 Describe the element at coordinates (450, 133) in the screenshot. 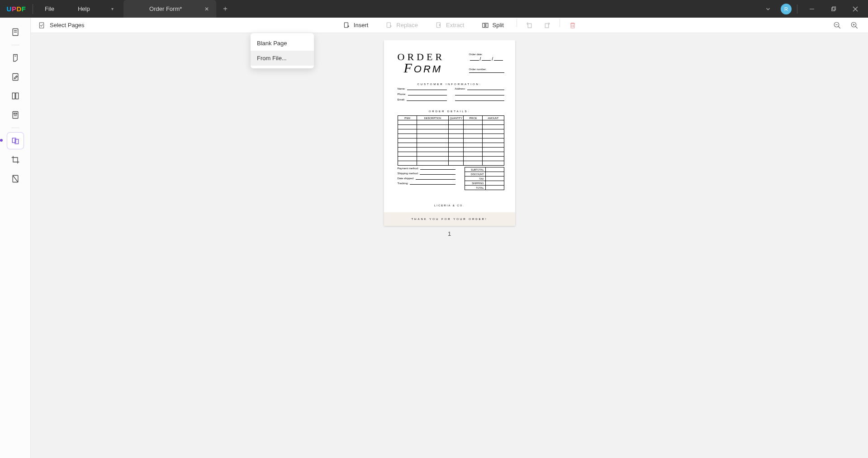

I see `page-thumbnail: ORDER FORM Order date: // Order number:` at that location.